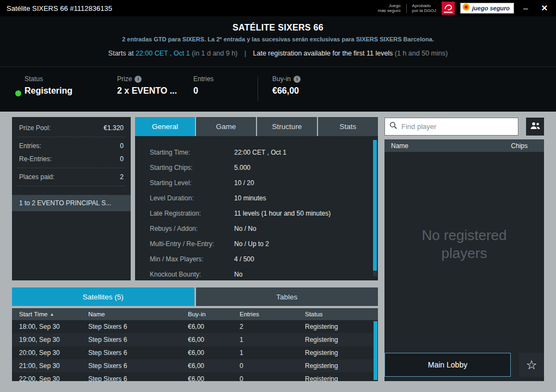 The height and width of the screenshot is (392, 556). What do you see at coordinates (348, 126) in the screenshot?
I see `tab-stats: Stats` at bounding box center [348, 126].